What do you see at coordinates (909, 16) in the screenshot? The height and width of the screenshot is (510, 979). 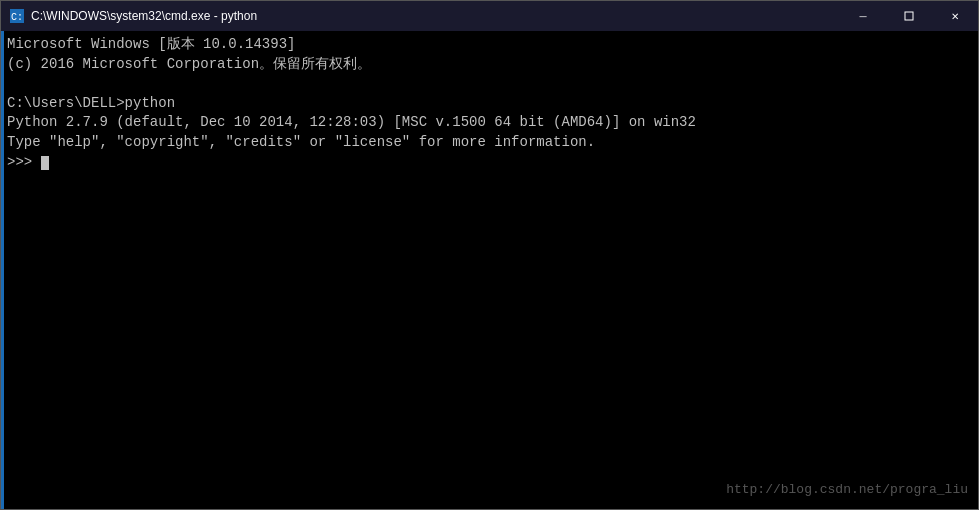 I see `maximize-button` at bounding box center [909, 16].